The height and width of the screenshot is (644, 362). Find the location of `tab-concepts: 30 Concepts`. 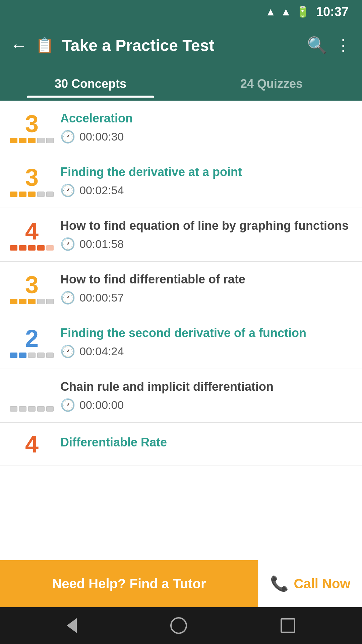

tab-concepts: 30 Concepts is located at coordinates (90, 84).